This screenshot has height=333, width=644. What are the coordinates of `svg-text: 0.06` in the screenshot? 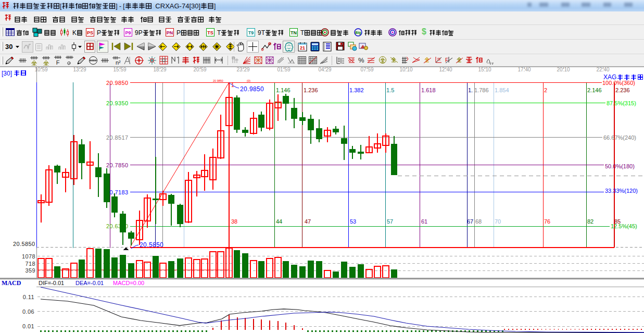 It's located at (28, 312).